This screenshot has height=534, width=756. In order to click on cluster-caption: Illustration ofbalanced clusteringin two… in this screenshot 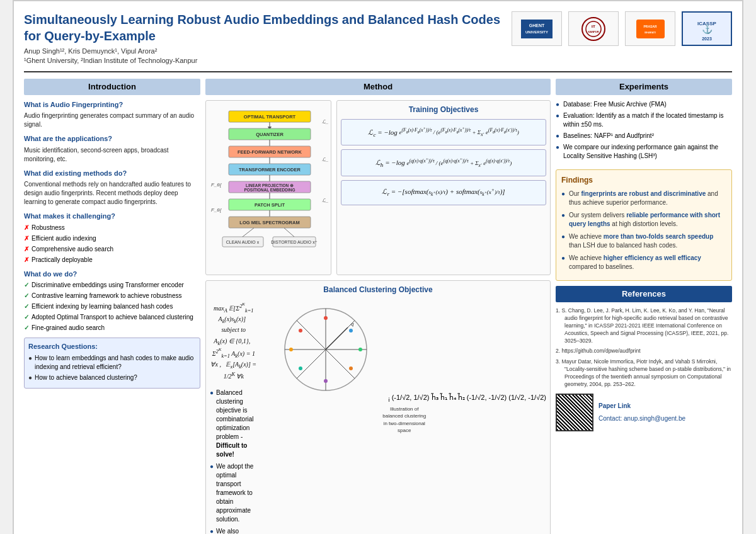, I will do `click(404, 419)`.